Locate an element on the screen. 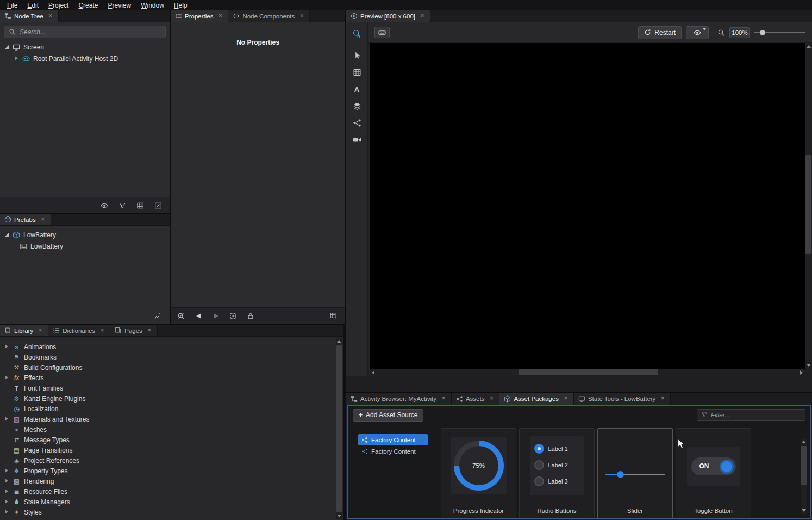 This screenshot has width=812, height=520. tab-dictionaries: Dictionaries is located at coordinates (79, 331).